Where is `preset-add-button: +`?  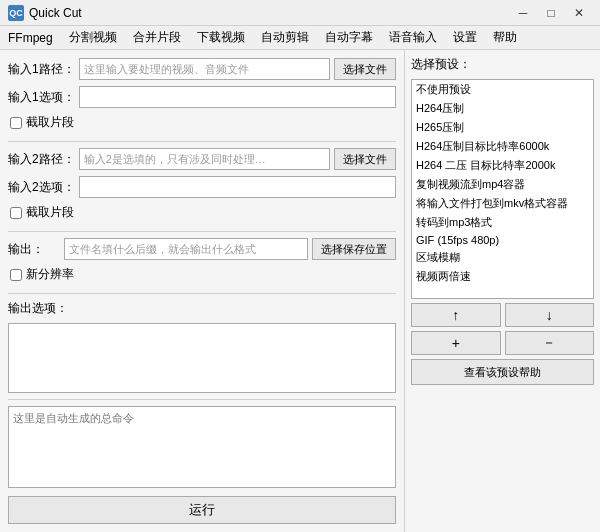
preset-add-button: + is located at coordinates (456, 343).